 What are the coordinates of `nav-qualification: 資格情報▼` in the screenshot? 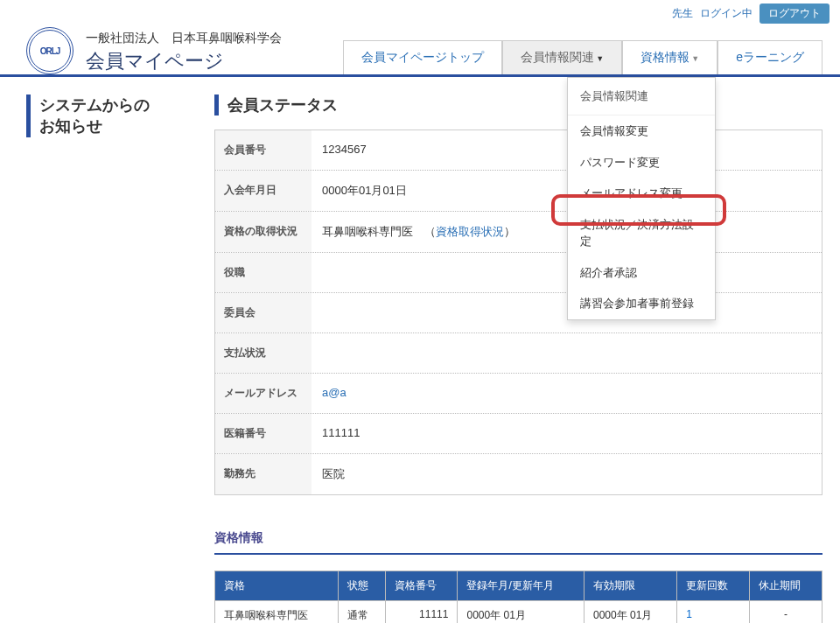 It's located at (670, 58).